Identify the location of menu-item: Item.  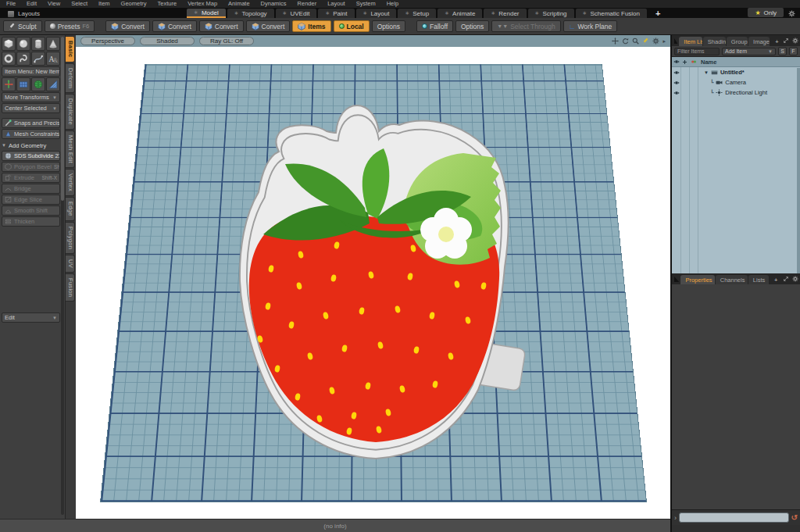
(105, 4).